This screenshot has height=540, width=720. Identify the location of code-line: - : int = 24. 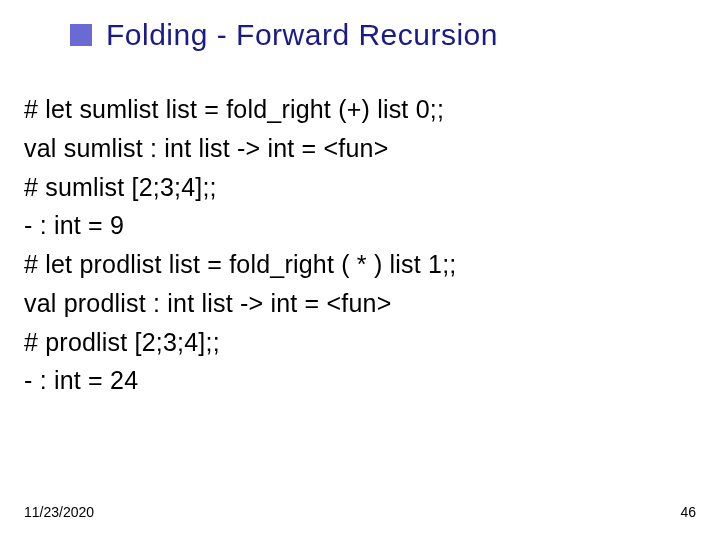
(360, 380).